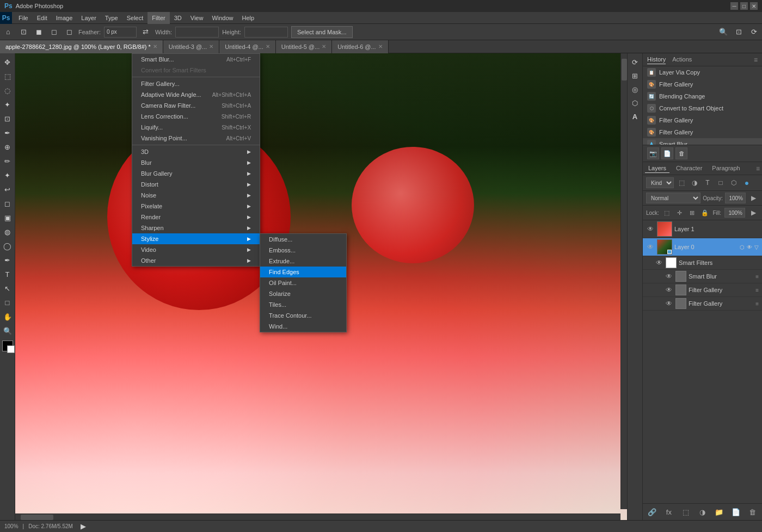  What do you see at coordinates (304, 47) in the screenshot?
I see `tab-untitled5: Untitled-5 @... ✕` at bounding box center [304, 47].